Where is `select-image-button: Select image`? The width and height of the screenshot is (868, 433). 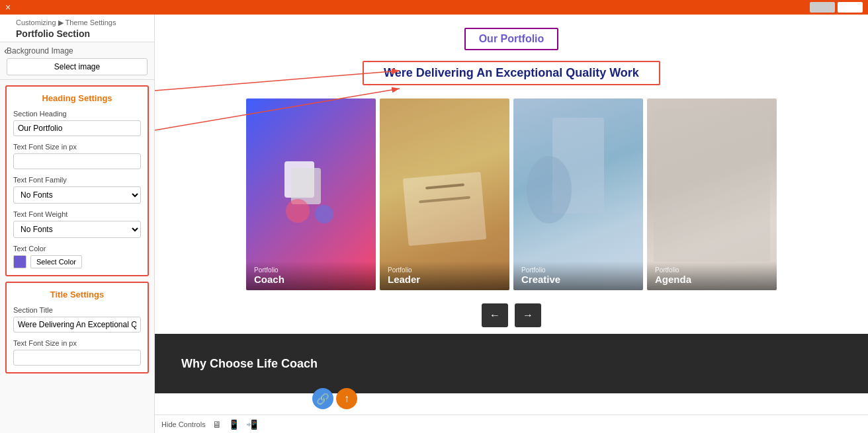
select-image-button: Select image is located at coordinates (77, 67).